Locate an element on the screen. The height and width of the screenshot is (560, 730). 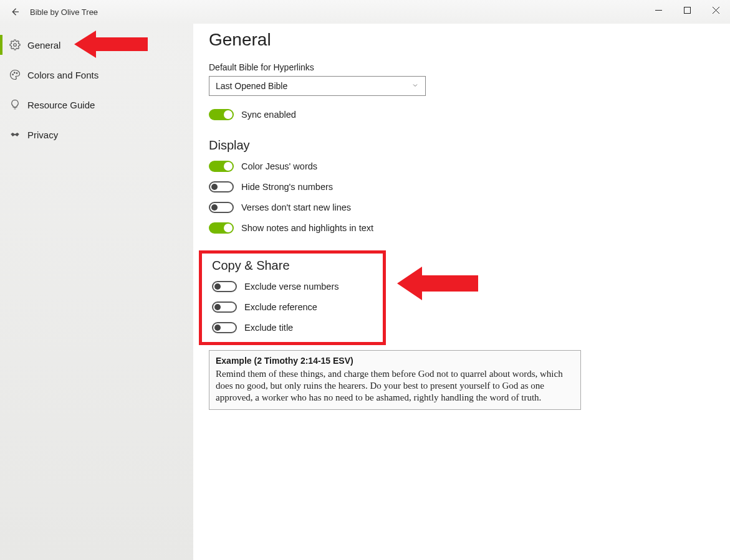
sync-toggle is located at coordinates (221, 115).